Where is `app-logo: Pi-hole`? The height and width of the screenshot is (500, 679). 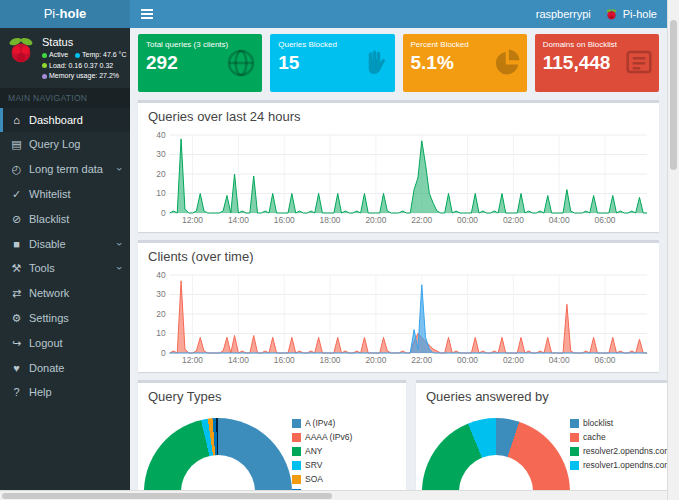
app-logo: Pi-hole is located at coordinates (65, 14).